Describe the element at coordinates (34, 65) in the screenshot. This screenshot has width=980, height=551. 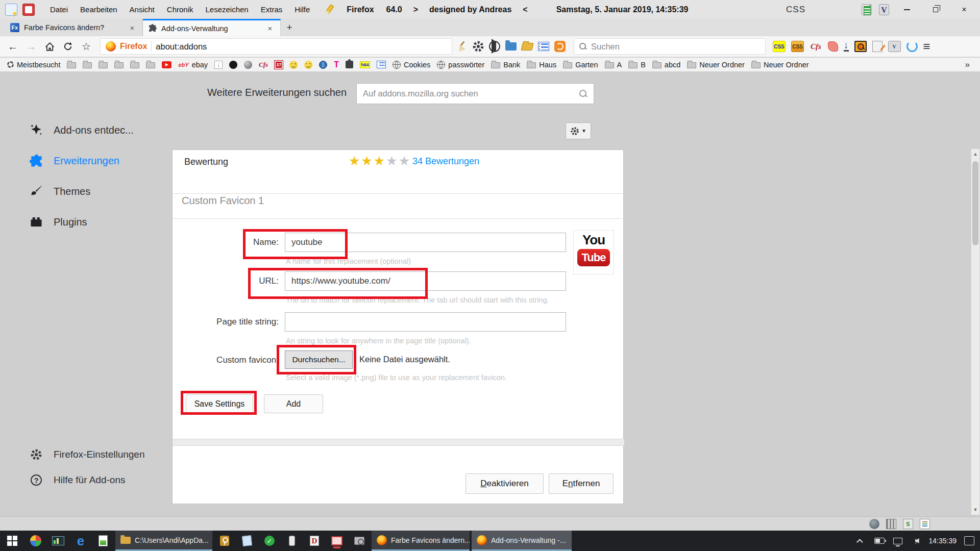
I see `bookmark-item: Meistbesucht` at that location.